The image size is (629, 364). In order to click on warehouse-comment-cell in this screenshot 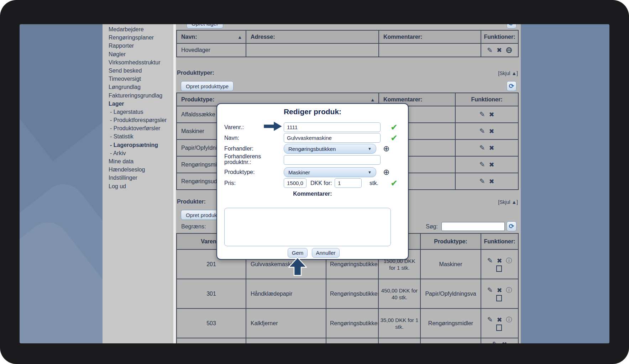, I will do `click(430, 50)`.